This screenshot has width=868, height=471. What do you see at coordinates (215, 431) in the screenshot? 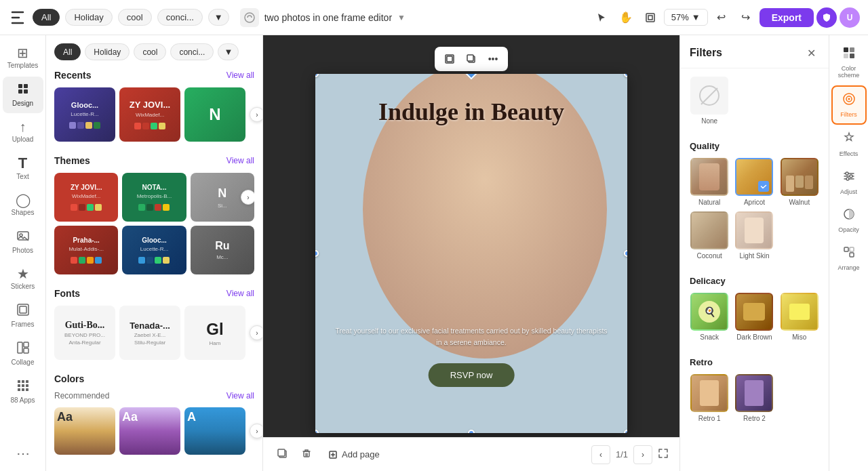
I see `color-item-3: A` at bounding box center [215, 431].